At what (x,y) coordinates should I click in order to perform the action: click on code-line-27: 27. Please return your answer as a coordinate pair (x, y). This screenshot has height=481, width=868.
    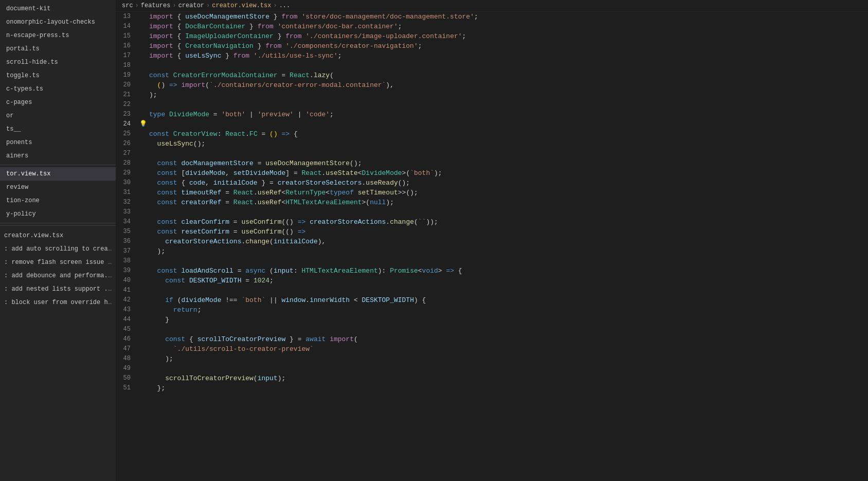
    Looking at the image, I should click on (492, 153).